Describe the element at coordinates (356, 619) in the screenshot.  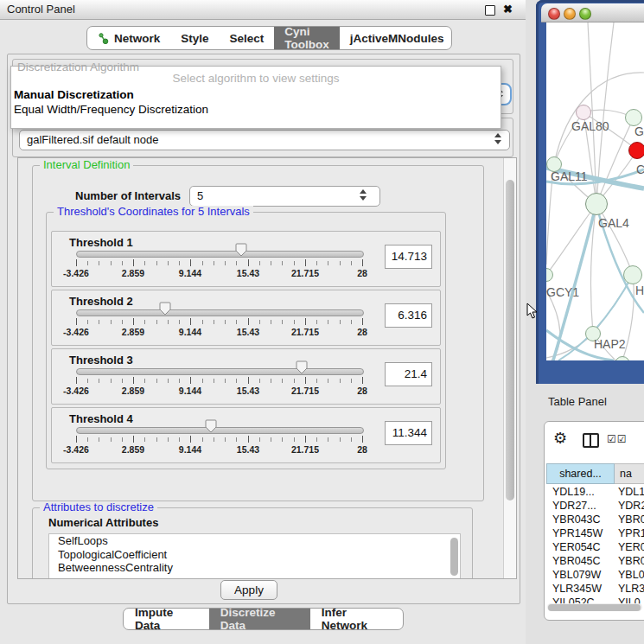
I see `tab-infer-network: Infer Network` at that location.